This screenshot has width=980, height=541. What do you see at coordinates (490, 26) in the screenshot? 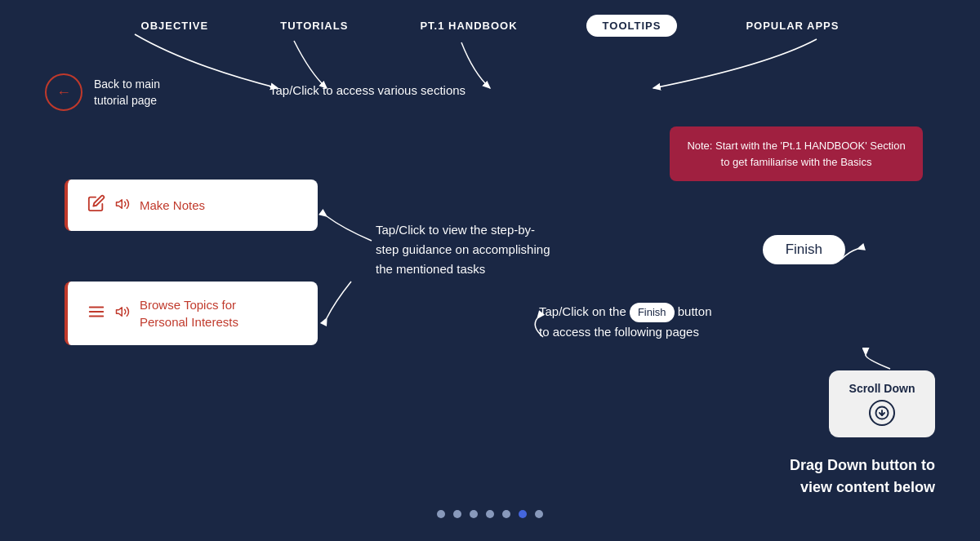
I see `nav-bar: OBJECTIVE TUTORIALS Pt.1 HANDBOOK TOOLTI…` at bounding box center [490, 26].